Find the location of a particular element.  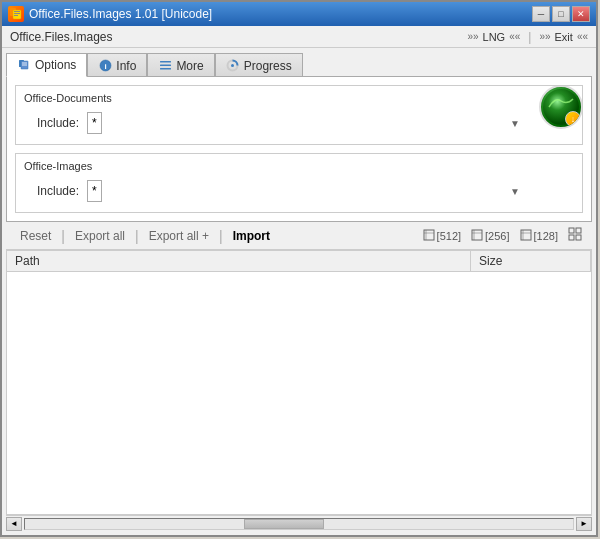

progress-tab-icon is located at coordinates (233, 66).